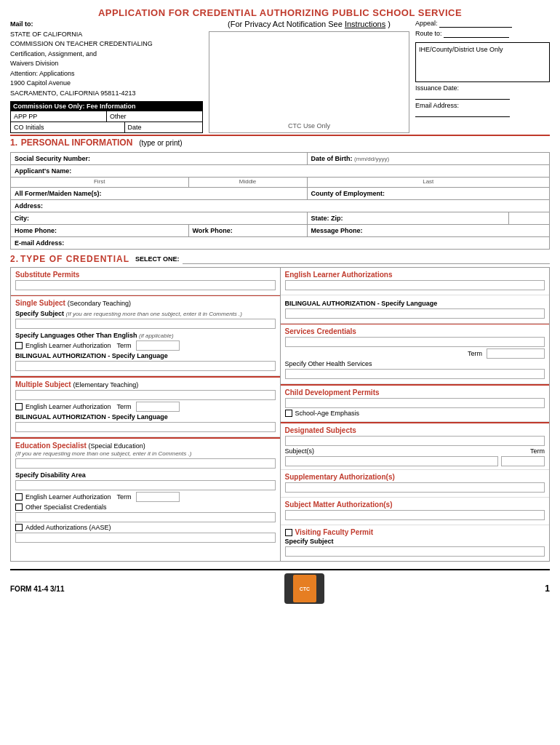  I want to click on mail-line4: Waivers Division, so click(34, 63).